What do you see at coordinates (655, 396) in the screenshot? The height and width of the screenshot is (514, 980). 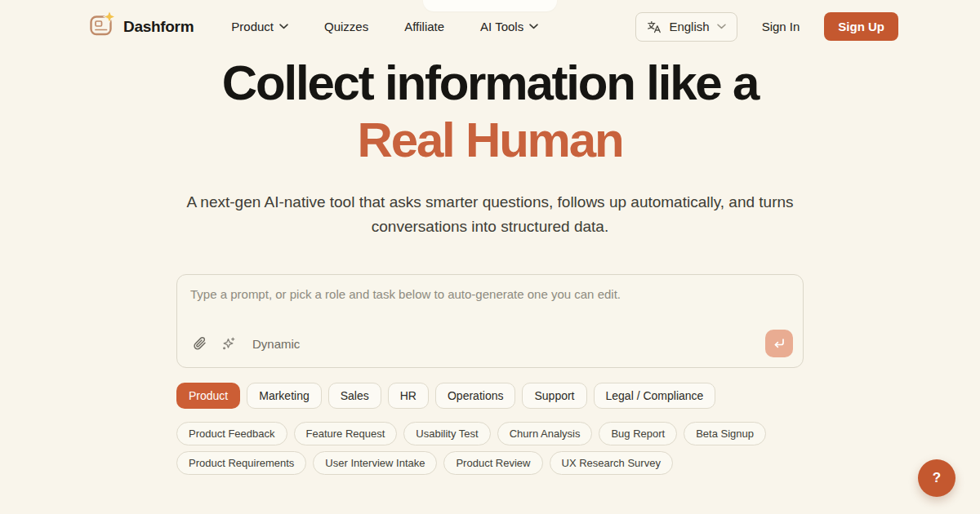 I see `role-pill-legal-compliance: Legal / Compliance` at bounding box center [655, 396].